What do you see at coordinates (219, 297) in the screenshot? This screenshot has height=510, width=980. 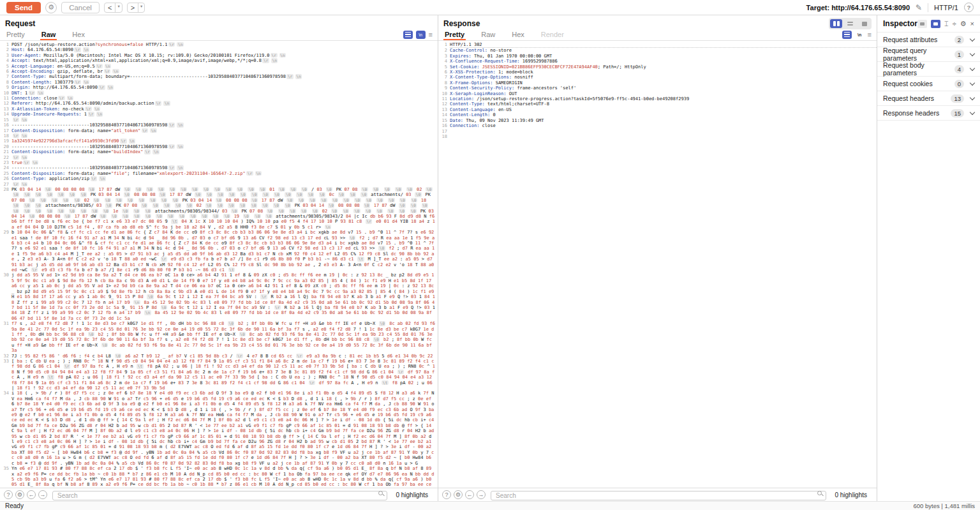 I see `code-line: 30j dd a5 95 V ad 1> e2 9d b9 ca 8e 9a a…` at bounding box center [219, 297].